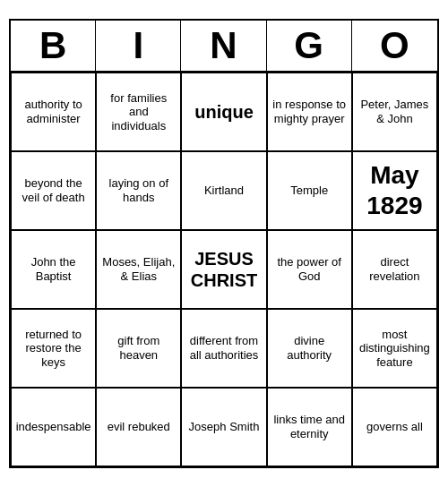 This screenshot has height=487, width=448. I want to click on bingo-cell: direct revelation, so click(394, 269).